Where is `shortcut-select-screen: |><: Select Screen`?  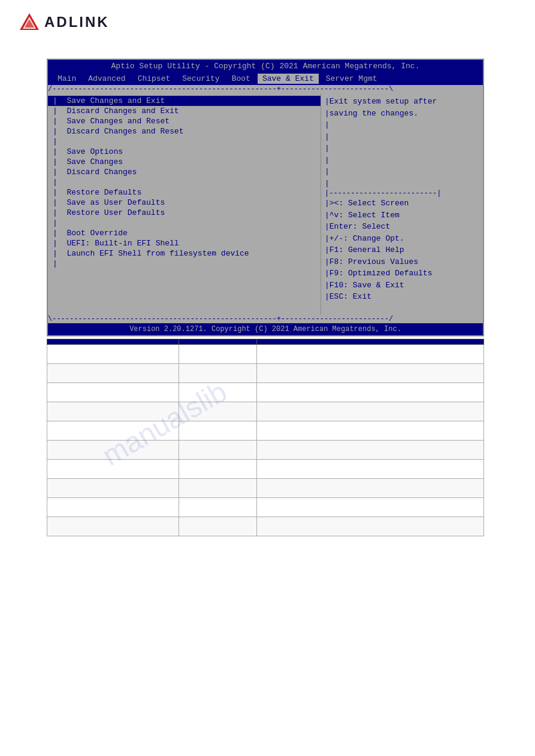 shortcut-select-screen: |><: Select Screen is located at coordinates (402, 204).